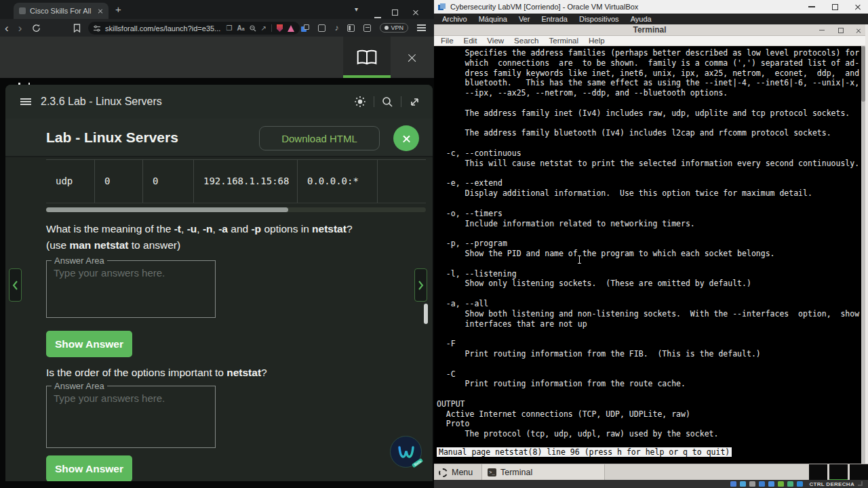 This screenshot has height=488, width=868. What do you see at coordinates (388, 102) in the screenshot?
I see `search-icon` at bounding box center [388, 102].